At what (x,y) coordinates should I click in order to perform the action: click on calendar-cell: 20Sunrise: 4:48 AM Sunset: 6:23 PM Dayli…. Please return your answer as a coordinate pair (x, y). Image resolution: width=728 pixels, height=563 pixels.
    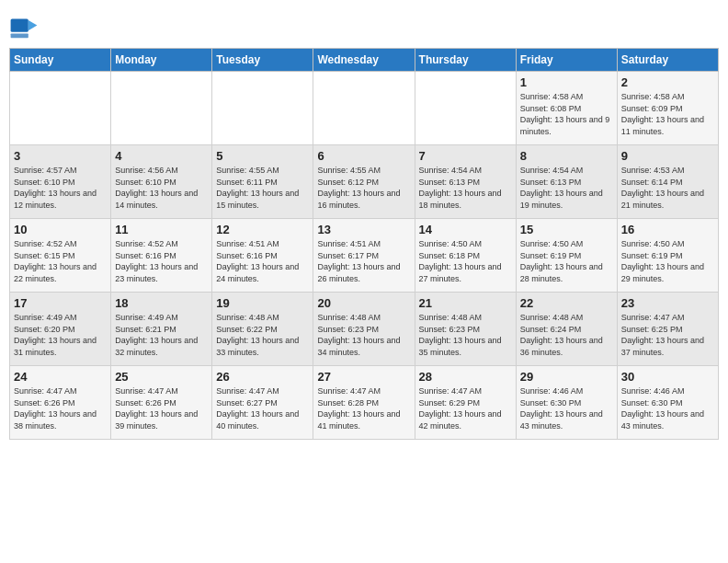
    Looking at the image, I should click on (364, 329).